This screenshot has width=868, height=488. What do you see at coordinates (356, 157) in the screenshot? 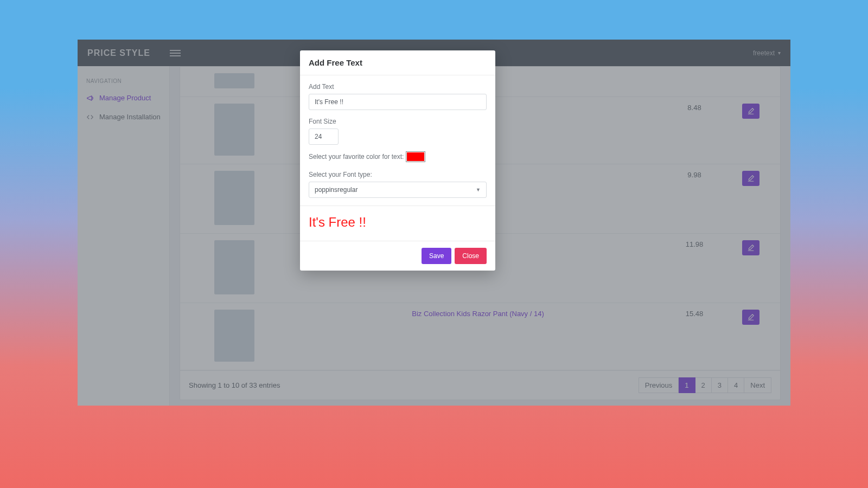
I see `color-label: Select your favorite color for text:` at bounding box center [356, 157].